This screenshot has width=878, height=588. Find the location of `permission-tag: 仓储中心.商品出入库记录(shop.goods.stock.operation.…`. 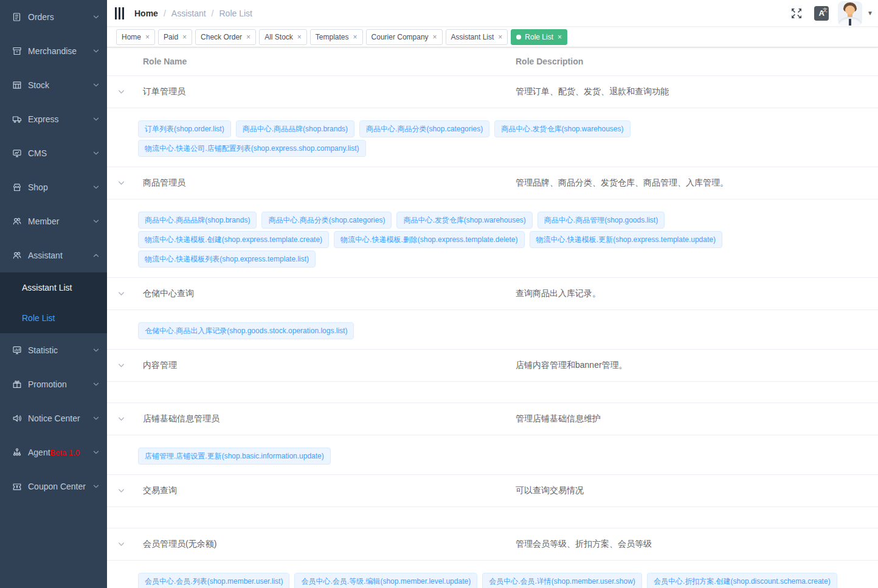

permission-tag: 仓储中心.商品出入库记录(shop.goods.stock.operation.… is located at coordinates (246, 331).